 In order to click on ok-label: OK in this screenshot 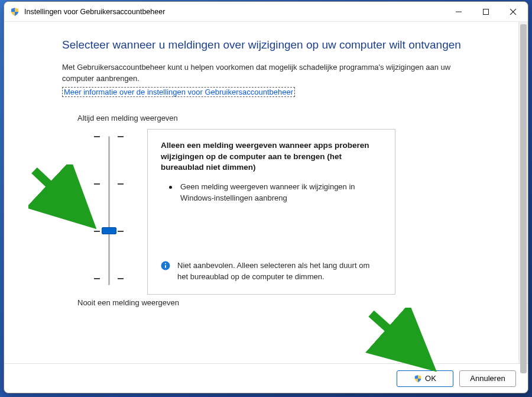, I will do `click(430, 379)`.